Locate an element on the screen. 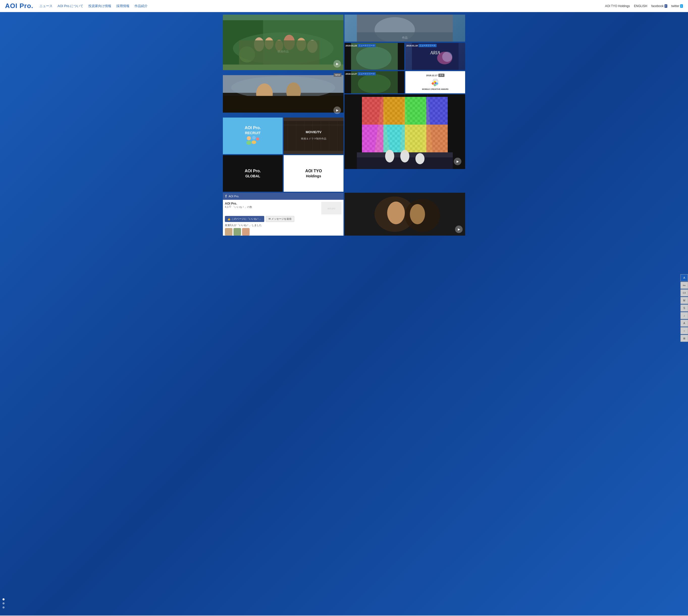 The width and height of the screenshot is (688, 616). news-row-1: 2019.01.23 ニュースリリース ARIA 2019.01.18 ニュース is located at coordinates (405, 56).